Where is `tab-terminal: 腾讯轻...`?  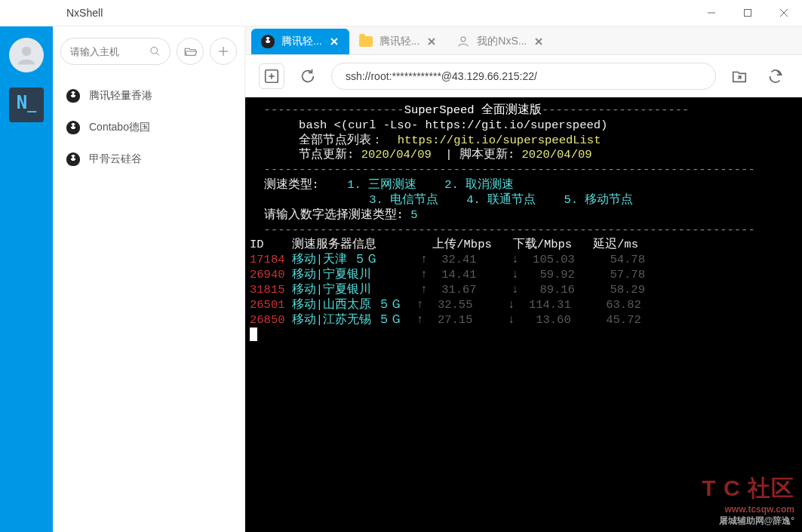 tab-terminal: 腾讯轻... is located at coordinates (300, 42).